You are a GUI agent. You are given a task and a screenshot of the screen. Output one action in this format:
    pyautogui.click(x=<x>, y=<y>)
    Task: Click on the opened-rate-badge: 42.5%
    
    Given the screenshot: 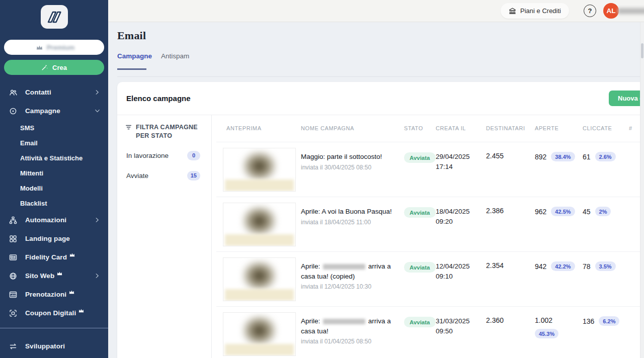 What is the action you would take?
    pyautogui.click(x=562, y=211)
    